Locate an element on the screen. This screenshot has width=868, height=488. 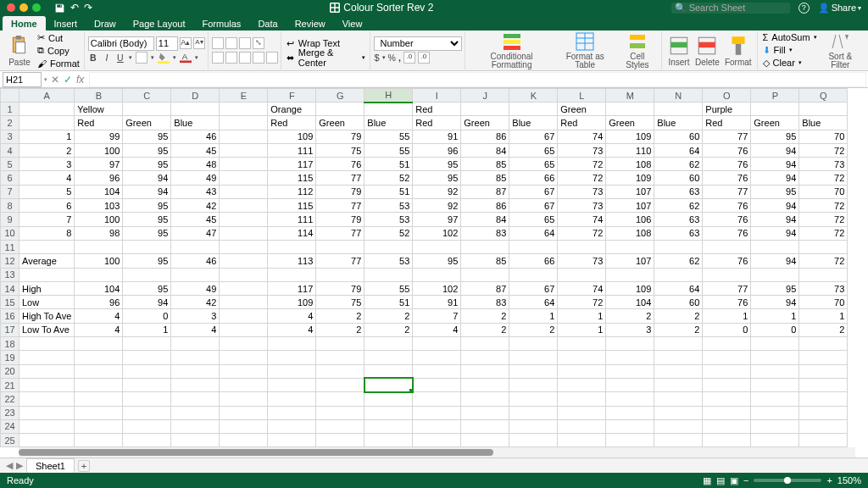
cell-J19 is located at coordinates (485, 358).